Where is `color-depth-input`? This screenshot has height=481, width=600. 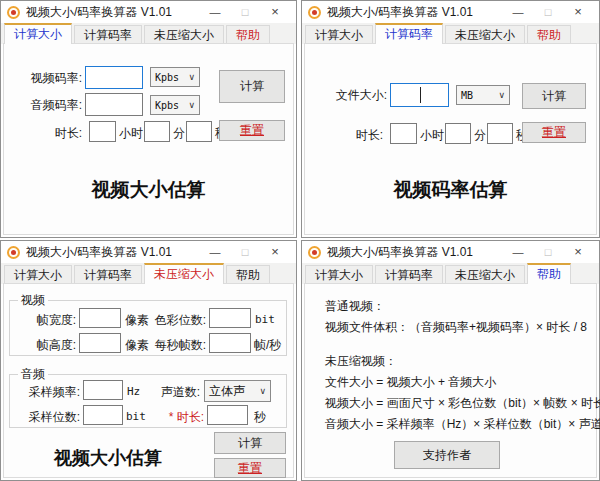 color-depth-input is located at coordinates (230, 318).